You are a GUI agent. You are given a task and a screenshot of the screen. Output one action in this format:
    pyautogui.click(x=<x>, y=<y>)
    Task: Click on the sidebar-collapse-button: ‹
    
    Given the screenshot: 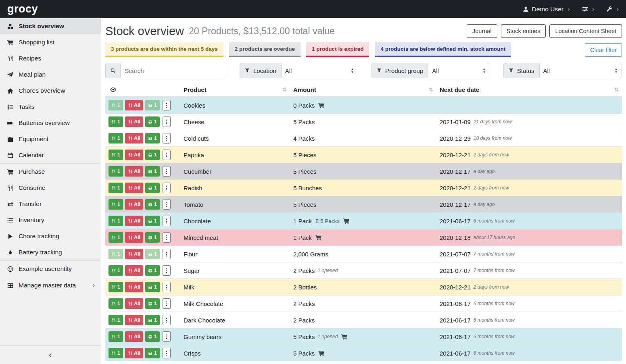 What is the action you would take?
    pyautogui.click(x=50, y=355)
    